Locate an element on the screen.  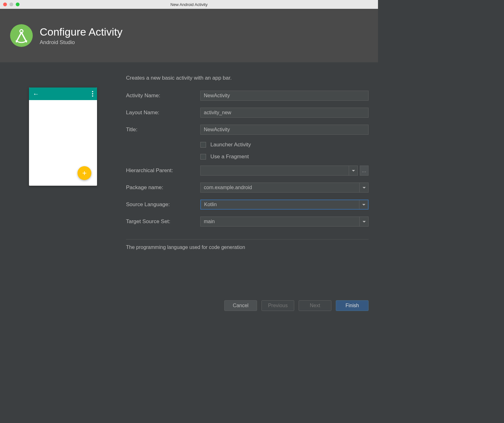
activity-name-input is located at coordinates (284, 96).